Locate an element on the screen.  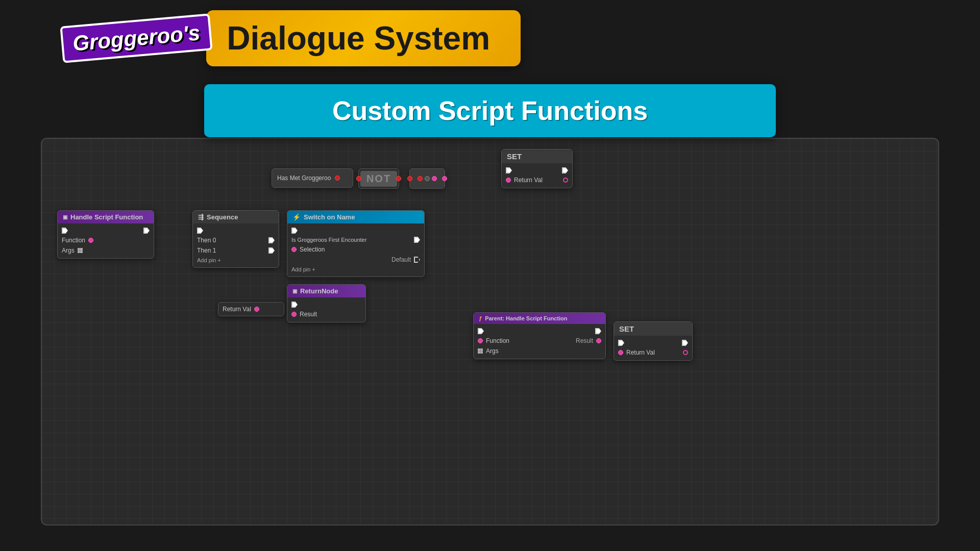
set-bottom-body: Return Val is located at coordinates (653, 348).